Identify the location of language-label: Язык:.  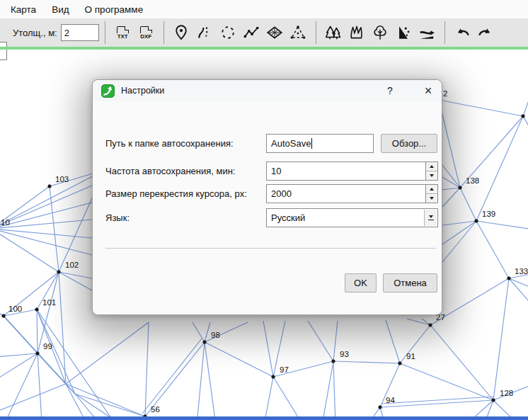
(117, 218).